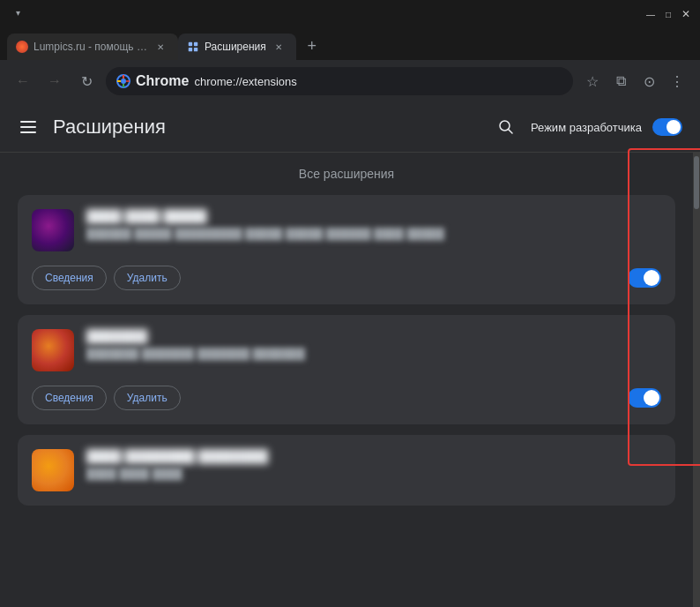  I want to click on extension-info-1: ████ ████ █████ ██████ █████ █████████ █…, so click(374, 230).